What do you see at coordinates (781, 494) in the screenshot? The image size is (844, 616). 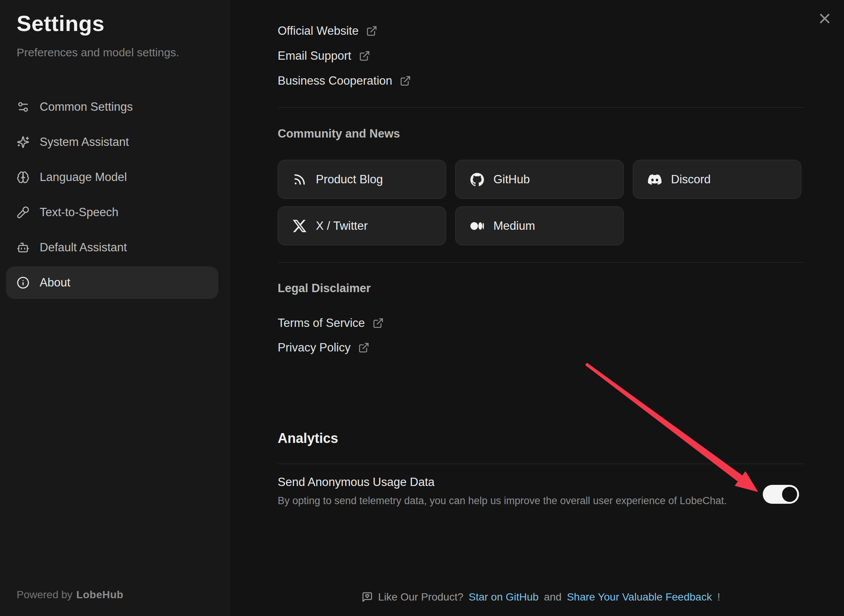 I see `telemetry-toggle` at bounding box center [781, 494].